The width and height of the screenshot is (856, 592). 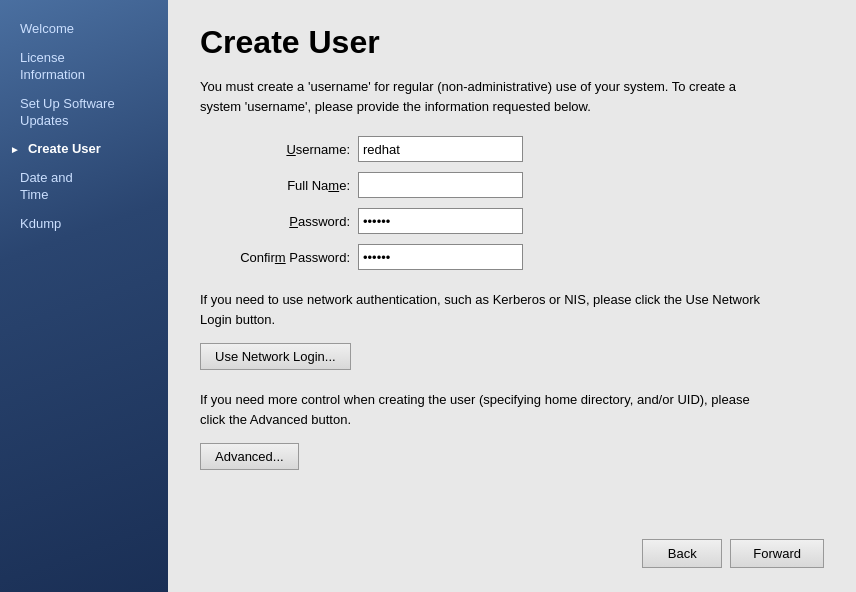 I want to click on fullname-row: Full Name:, so click(x=512, y=185).